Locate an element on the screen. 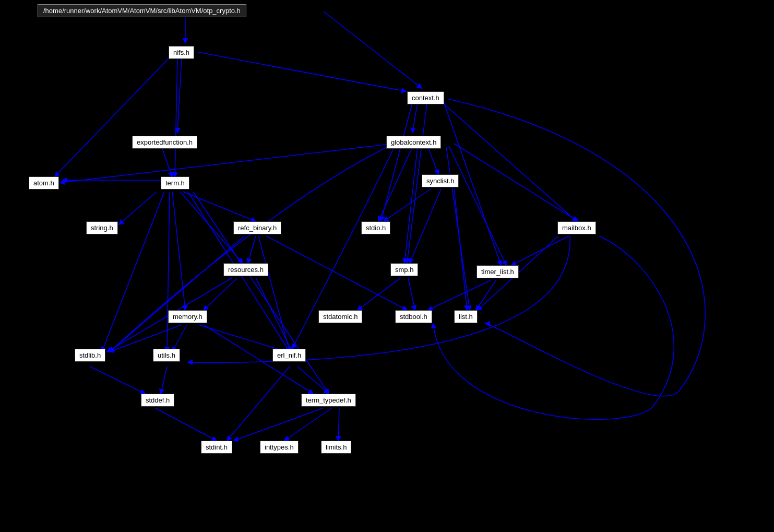 The height and width of the screenshot is (532, 774). node-refc-binary: refc_binary.h is located at coordinates (257, 228).